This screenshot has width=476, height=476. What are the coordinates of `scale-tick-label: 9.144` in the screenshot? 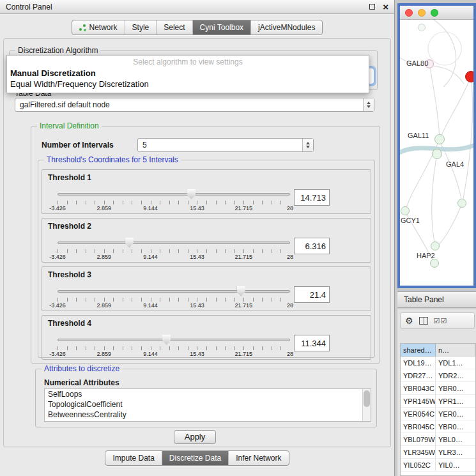 It's located at (151, 257).